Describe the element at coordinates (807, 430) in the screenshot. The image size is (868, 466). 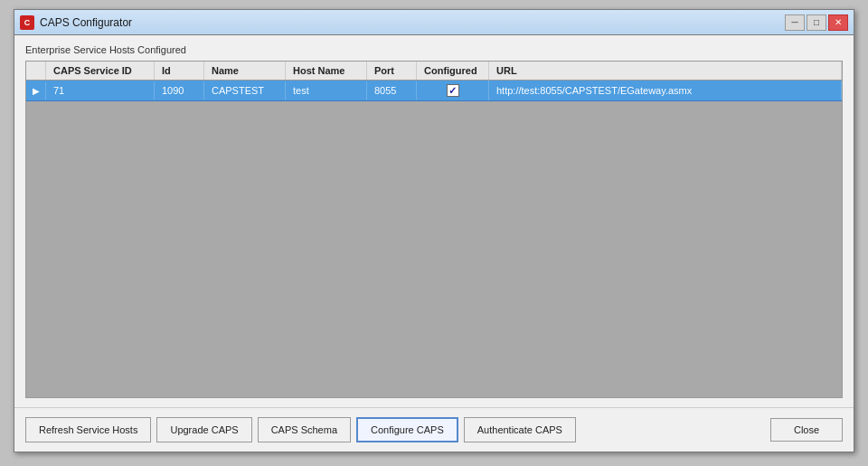
I see `close-button: Close` at that location.